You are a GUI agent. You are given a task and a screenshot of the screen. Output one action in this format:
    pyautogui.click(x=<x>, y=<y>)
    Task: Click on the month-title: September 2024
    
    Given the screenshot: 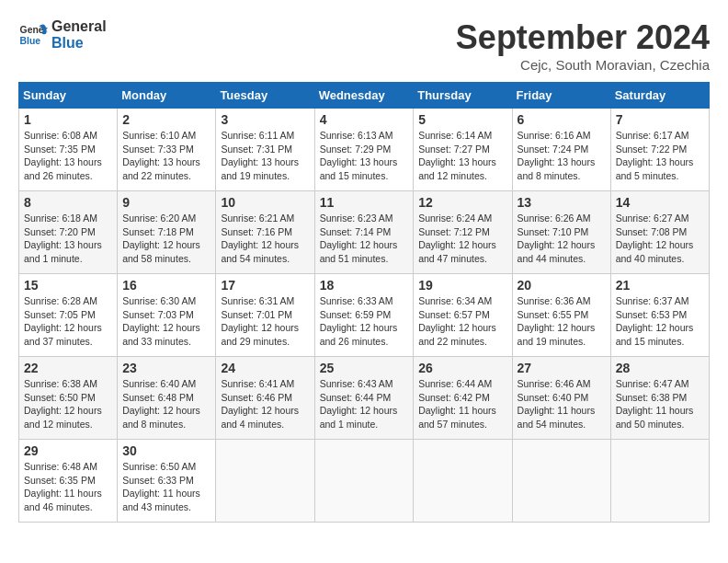 What is the action you would take?
    pyautogui.click(x=583, y=38)
    